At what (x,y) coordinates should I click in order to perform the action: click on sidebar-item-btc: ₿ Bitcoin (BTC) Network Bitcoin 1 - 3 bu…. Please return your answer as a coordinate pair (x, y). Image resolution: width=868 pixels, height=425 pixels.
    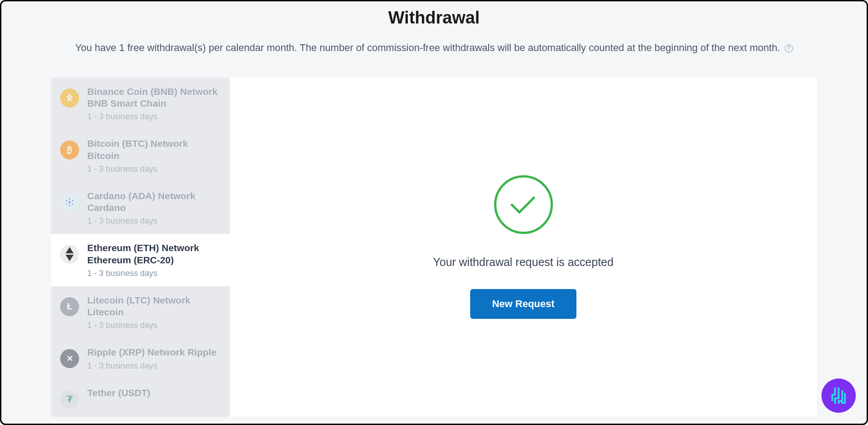
    Looking at the image, I should click on (140, 156).